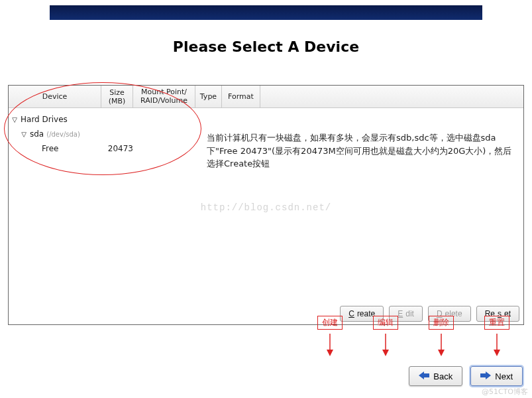 The width and height of the screenshot is (532, 398). What do you see at coordinates (505, 391) in the screenshot?
I see `corner-watermark: @51CTO博客` at bounding box center [505, 391].